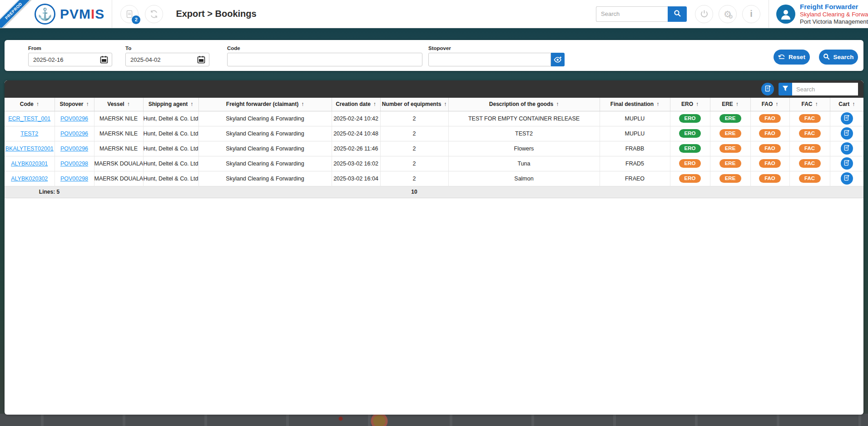 Image resolution: width=868 pixels, height=426 pixels. I want to click on cell-goods: Tuna, so click(524, 164).